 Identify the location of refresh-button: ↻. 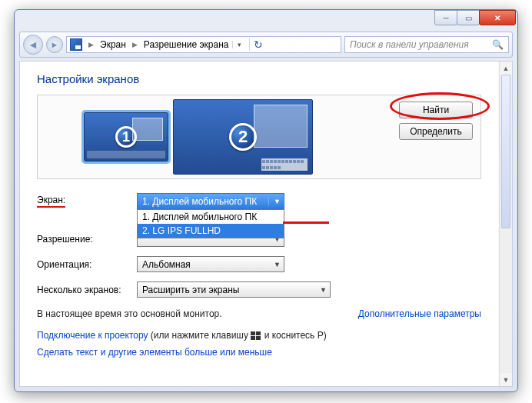
(258, 45).